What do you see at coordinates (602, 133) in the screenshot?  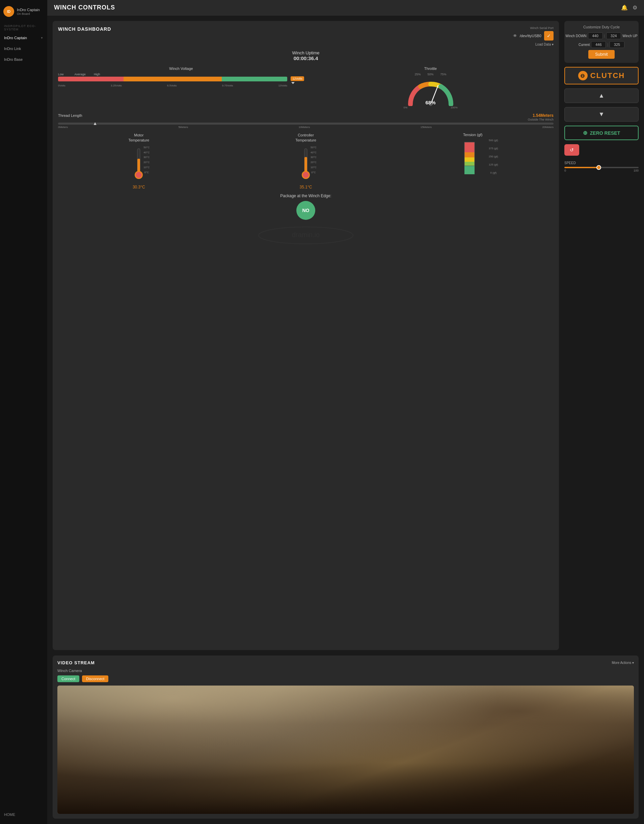 I see `zero-reset-button: ⊕ ZERO RESET` at bounding box center [602, 133].